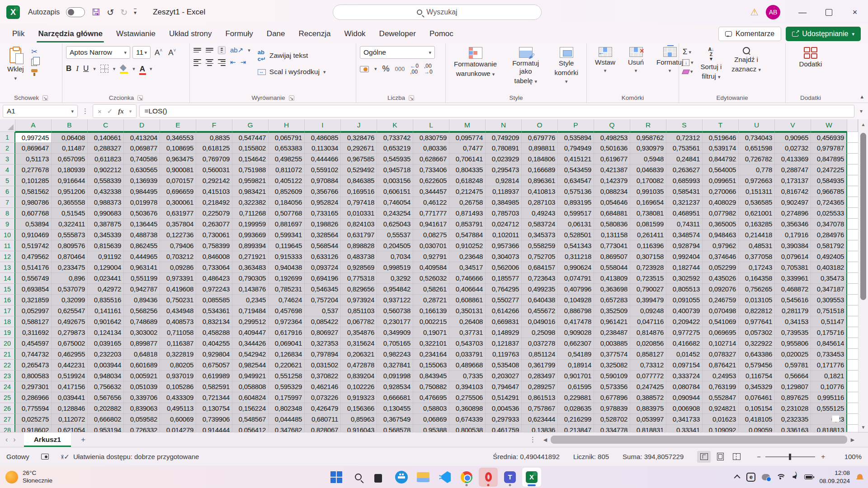  What do you see at coordinates (757, 137) in the screenshot?
I see `cell: 0,734043` at bounding box center [757, 137].